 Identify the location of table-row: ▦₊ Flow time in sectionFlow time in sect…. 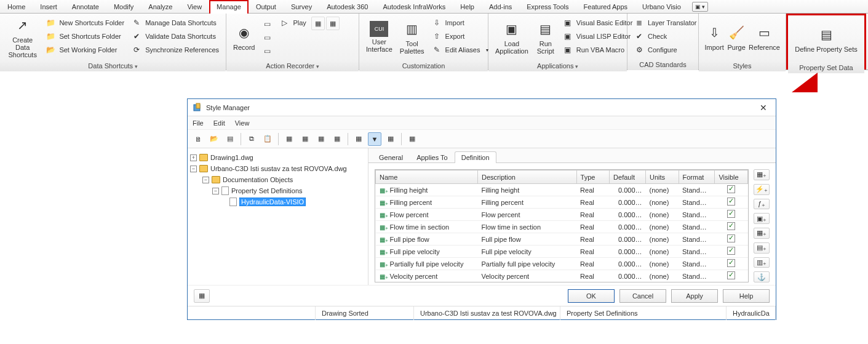
(562, 227).